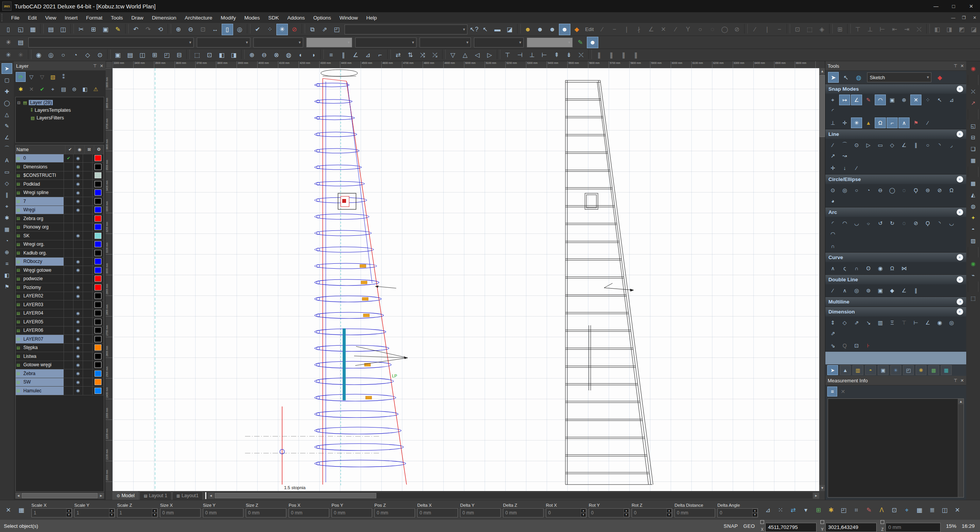 This screenshot has height=532, width=980. What do you see at coordinates (892, 268) in the screenshot?
I see `curve-tool-icon: Ω` at bounding box center [892, 268].